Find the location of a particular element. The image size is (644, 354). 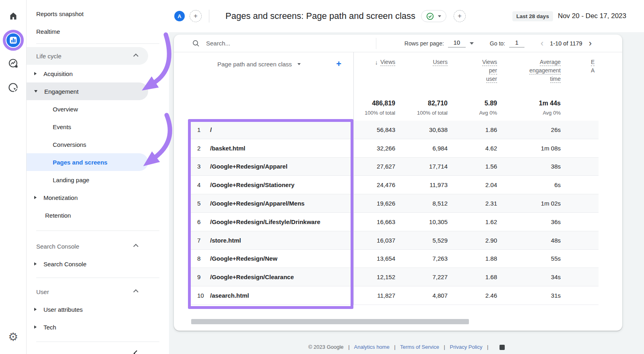

sidebar-item-monetization: Monetization is located at coordinates (98, 198).